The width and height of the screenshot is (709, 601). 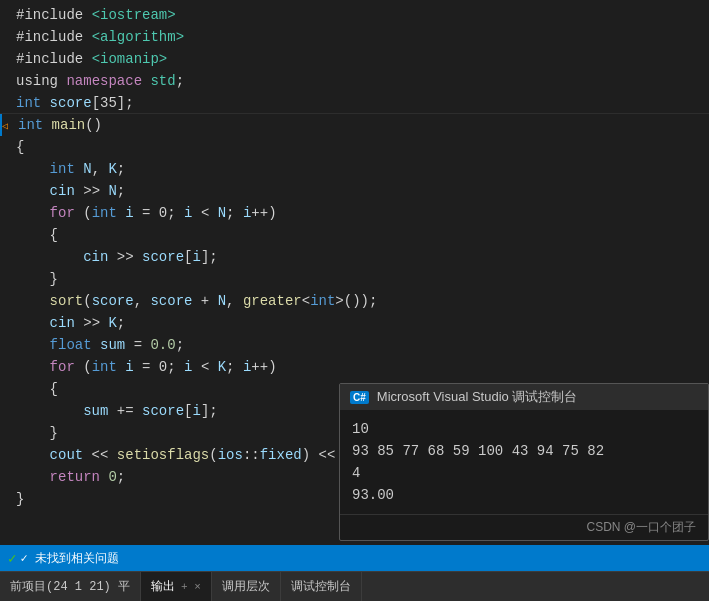 I want to click on console-content: 1093 85 77 68 59 100 43 94 75 82493.00, so click(x=524, y=462).